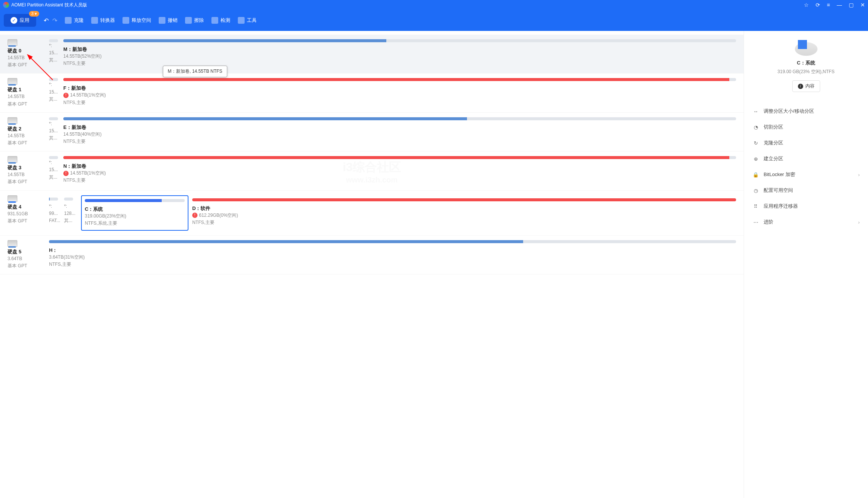  I want to click on disk-name: 硬盘 5, so click(26, 252).